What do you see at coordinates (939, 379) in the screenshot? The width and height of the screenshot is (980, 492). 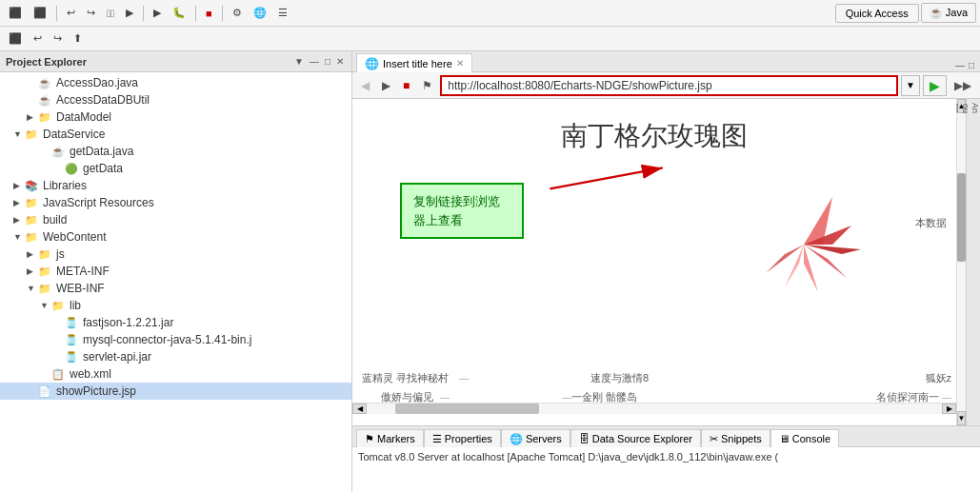 I see `chart-label-3: 狐妖z` at bounding box center [939, 379].